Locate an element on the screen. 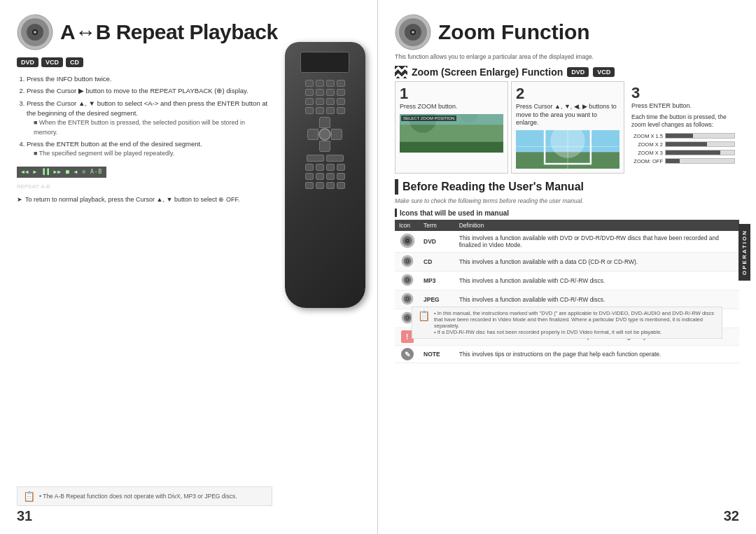 Image resolution: width=756 pixels, height=534 pixels. zoom-bar-4: ZOOM: OFF is located at coordinates (683, 161).